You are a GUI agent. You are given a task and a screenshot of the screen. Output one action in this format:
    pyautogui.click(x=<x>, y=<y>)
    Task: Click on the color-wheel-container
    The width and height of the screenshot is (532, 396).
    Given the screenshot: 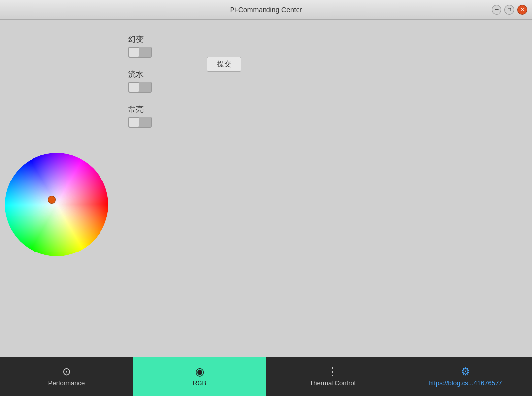 What is the action you would take?
    pyautogui.click(x=57, y=205)
    